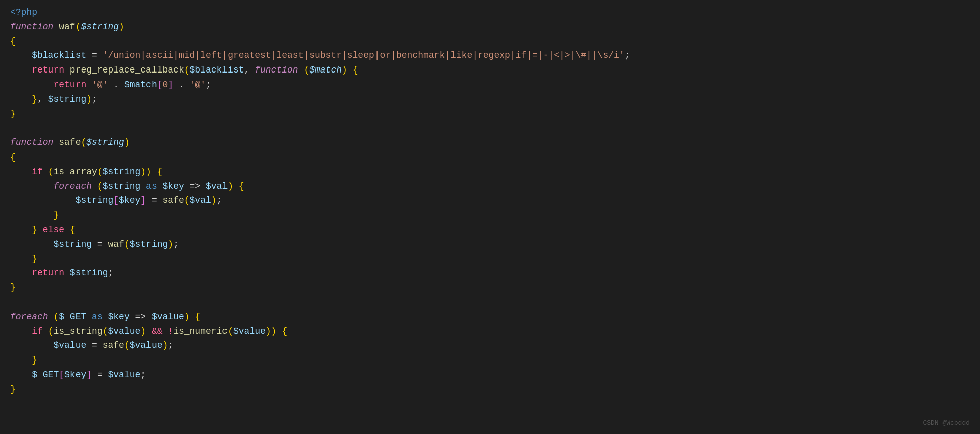  What do you see at coordinates (490, 172) in the screenshot?
I see `line-12: if (is_array($string)) {` at bounding box center [490, 172].